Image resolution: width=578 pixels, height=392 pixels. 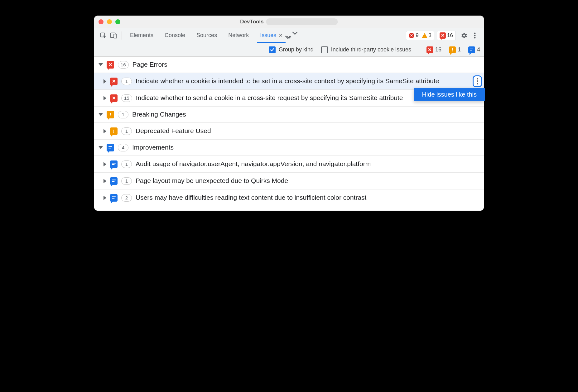 I want to click on inspect-element-button, so click(x=103, y=36).